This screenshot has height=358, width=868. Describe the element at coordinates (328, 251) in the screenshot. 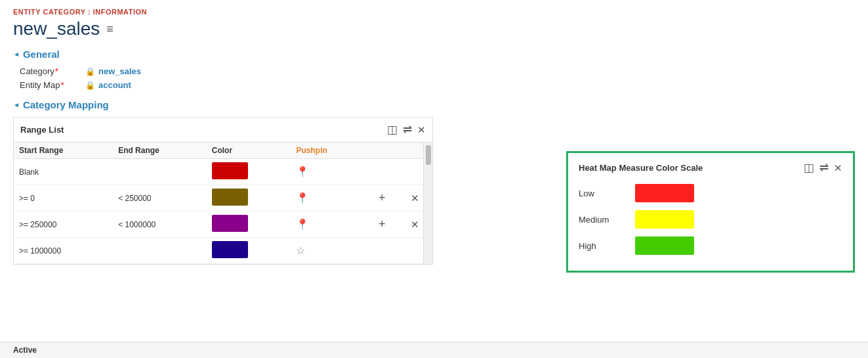

I see `pushpin-cell: ☆` at that location.